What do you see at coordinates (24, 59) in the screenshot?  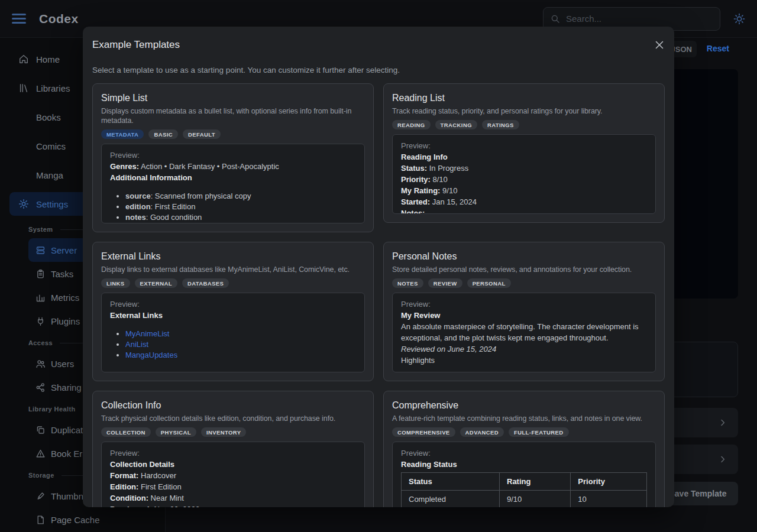 I see `home-icon` at bounding box center [24, 59].